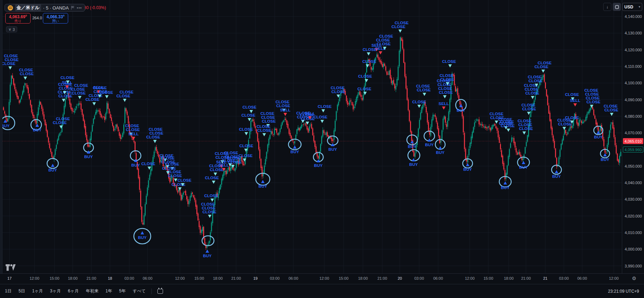 Image resolution: width=644 pixels, height=298 pixels. Describe the element at coordinates (73, 8) in the screenshot. I see `flag-icon` at that location.